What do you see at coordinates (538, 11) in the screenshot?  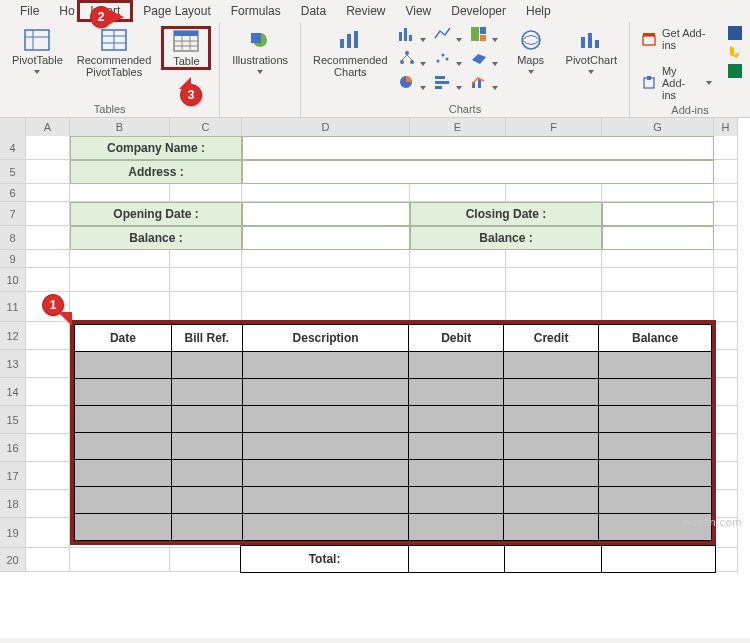 I see `tab-help: Help` at bounding box center [538, 11].